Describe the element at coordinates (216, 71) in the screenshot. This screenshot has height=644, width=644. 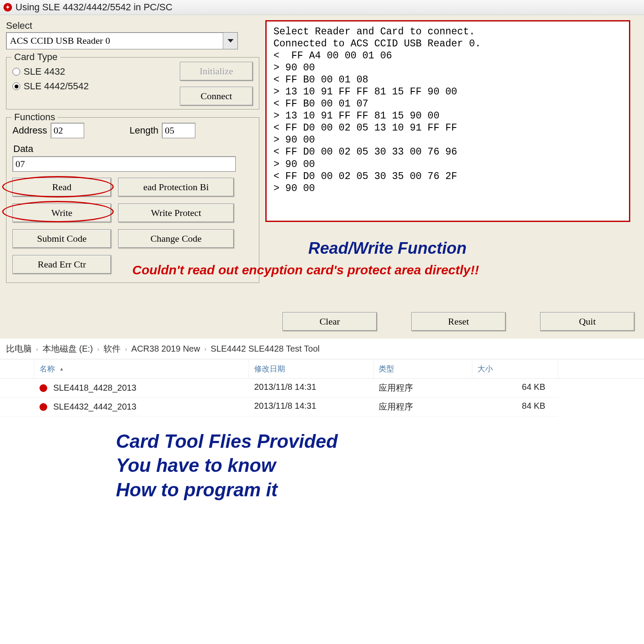
I see `initialize-button: Initialize` at that location.